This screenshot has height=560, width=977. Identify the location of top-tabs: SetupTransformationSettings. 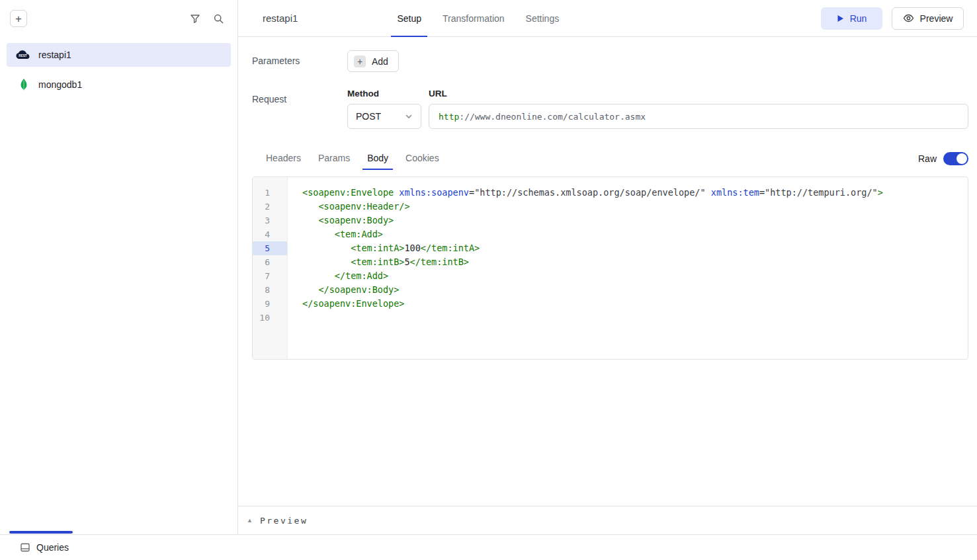
(478, 19).